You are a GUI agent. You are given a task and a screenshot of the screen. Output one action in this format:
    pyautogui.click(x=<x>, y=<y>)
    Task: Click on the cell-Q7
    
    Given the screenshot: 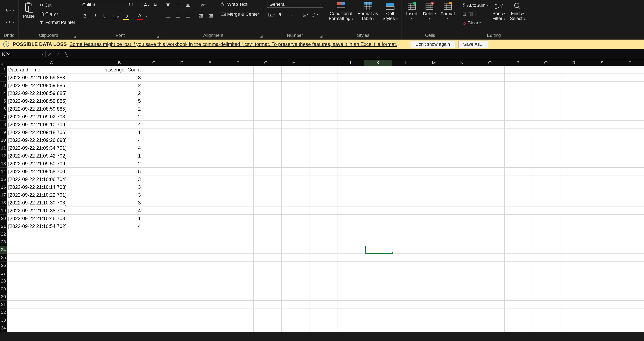 What is the action you would take?
    pyautogui.click(x=546, y=117)
    